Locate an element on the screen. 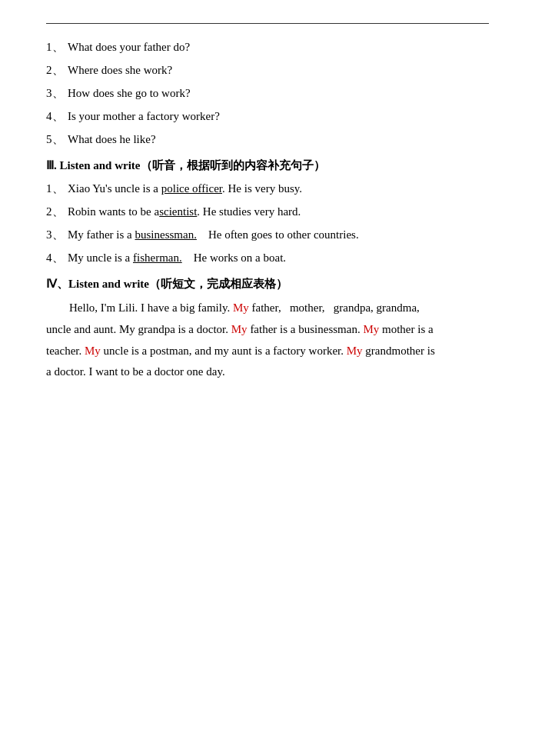 The width and height of the screenshot is (535, 756). question-text: Where does she work? is located at coordinates (120, 70).